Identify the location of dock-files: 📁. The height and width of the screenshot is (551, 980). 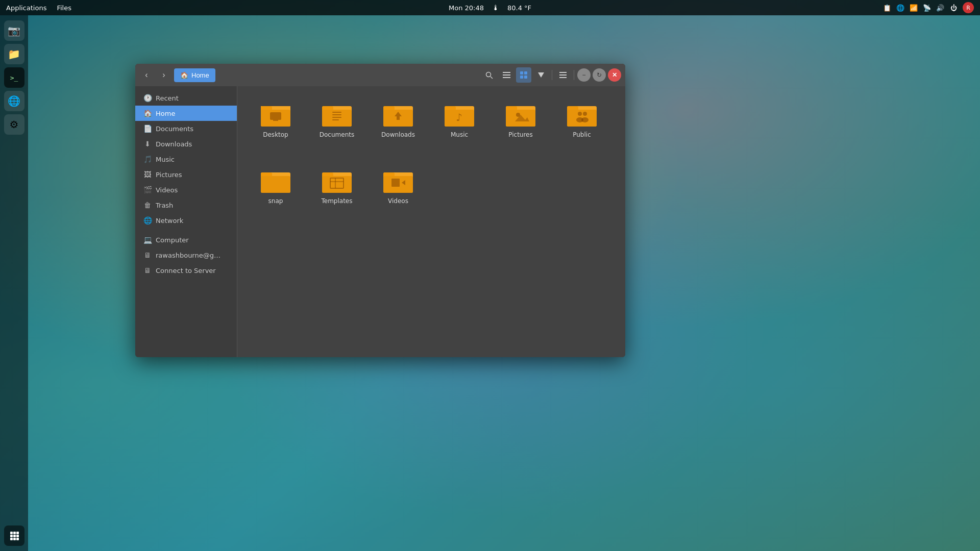
(14, 54).